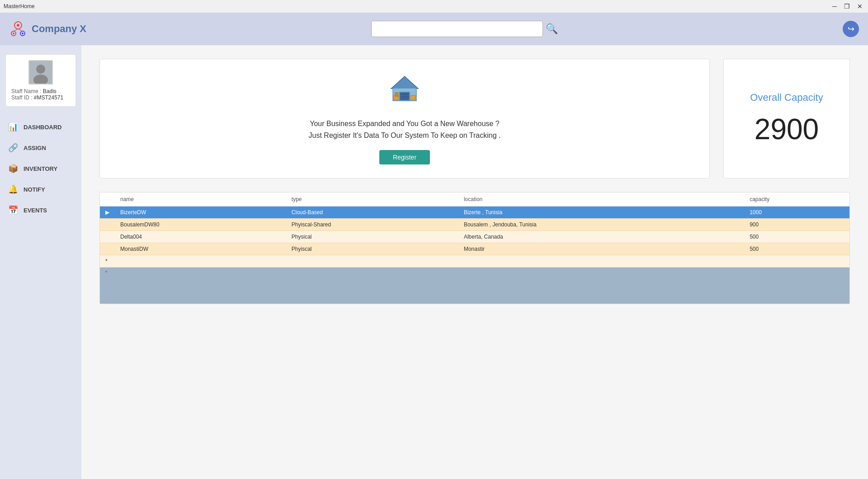 This screenshot has width=868, height=479. What do you see at coordinates (41, 169) in the screenshot?
I see `inventory-label: INVENTORY` at bounding box center [41, 169].